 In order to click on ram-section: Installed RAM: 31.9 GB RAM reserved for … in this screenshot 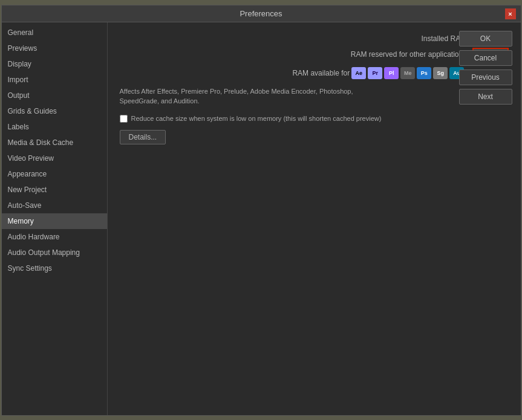, I will do `click(315, 57)`.